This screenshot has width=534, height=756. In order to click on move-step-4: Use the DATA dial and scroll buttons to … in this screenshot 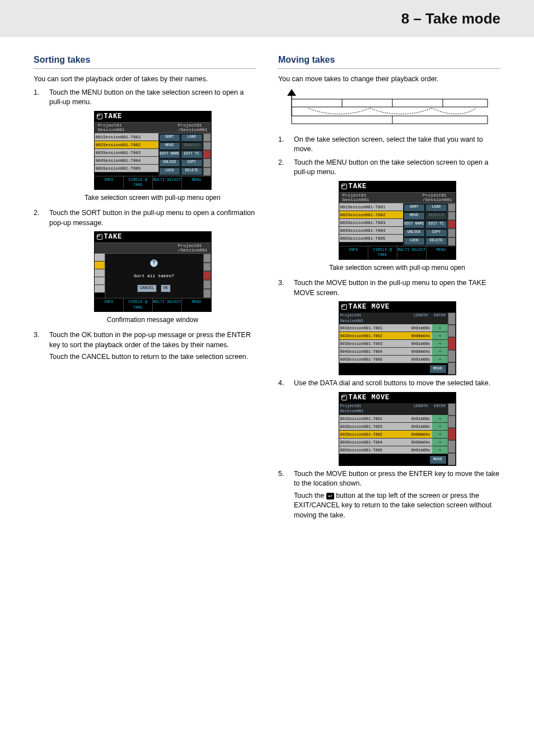, I will do `click(390, 422)`.